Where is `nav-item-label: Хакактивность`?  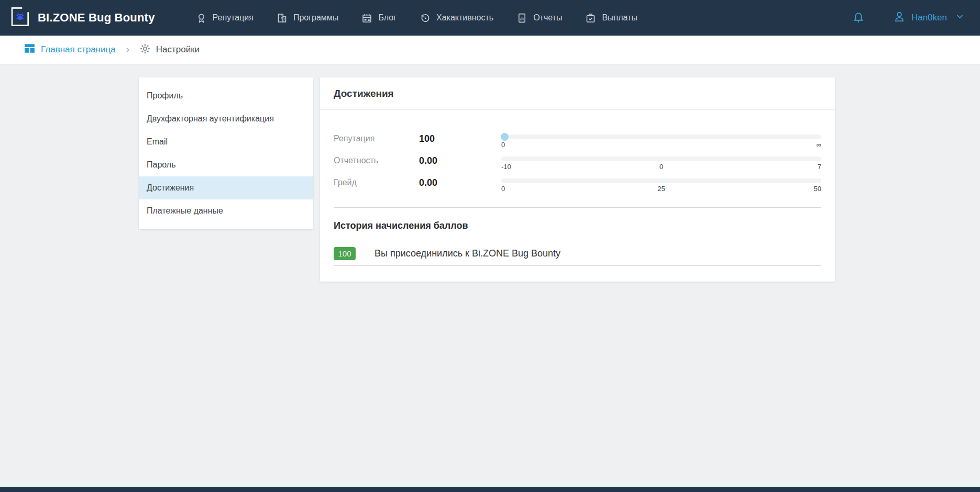 nav-item-label: Хакактивность is located at coordinates (465, 18).